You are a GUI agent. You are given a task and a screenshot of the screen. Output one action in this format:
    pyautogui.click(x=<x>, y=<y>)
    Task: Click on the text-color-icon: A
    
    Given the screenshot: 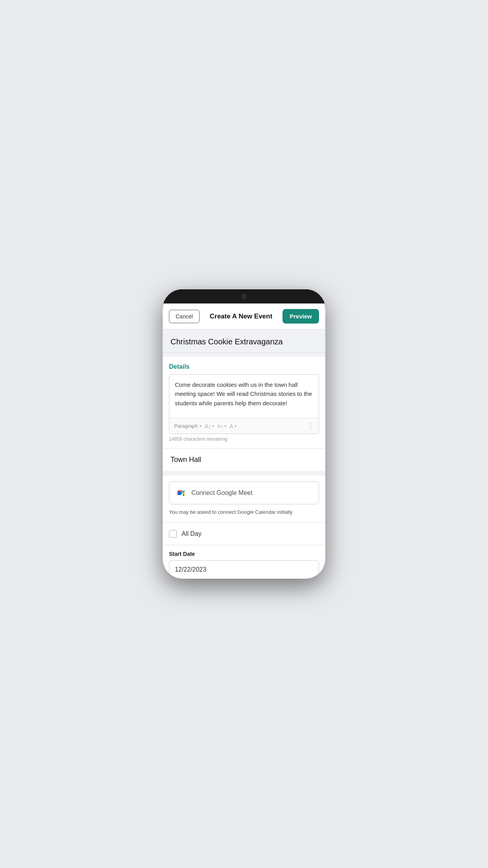 What is the action you would take?
    pyautogui.click(x=231, y=426)
    